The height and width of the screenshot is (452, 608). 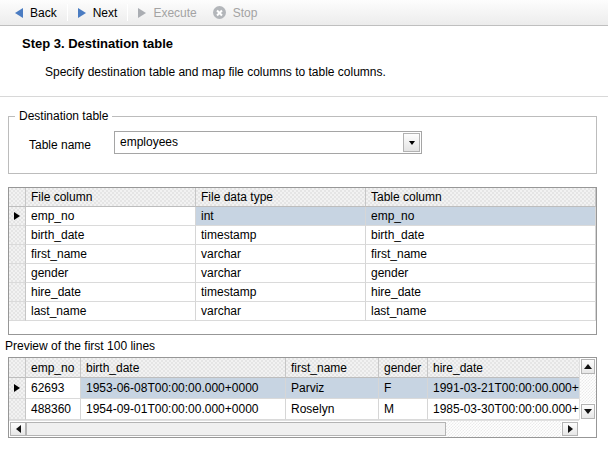 What do you see at coordinates (281, 216) in the screenshot?
I see `mapping-cell: int` at bounding box center [281, 216].